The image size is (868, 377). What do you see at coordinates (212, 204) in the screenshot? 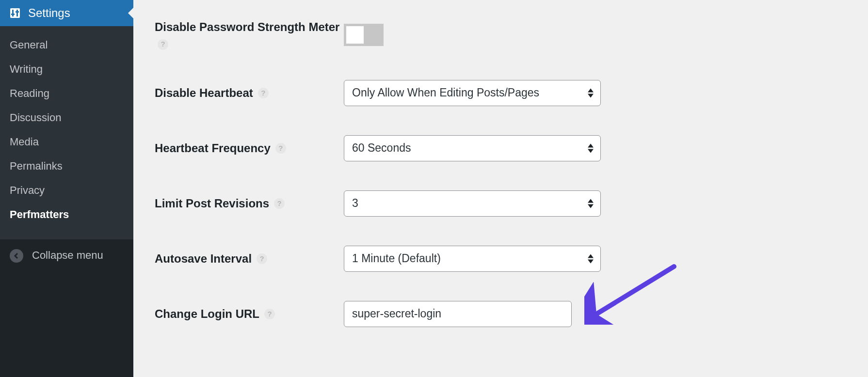
I see `setting-label-text: Limit Post Revisions` at bounding box center [212, 204].